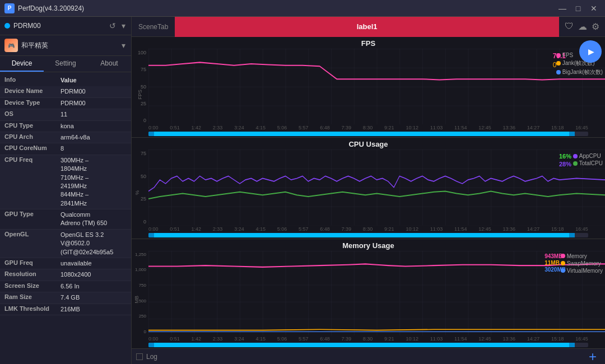 Image resolution: width=605 pixels, height=364 pixels. Describe the element at coordinates (32, 81) in the screenshot. I see `info-col-key: Info` at that location.